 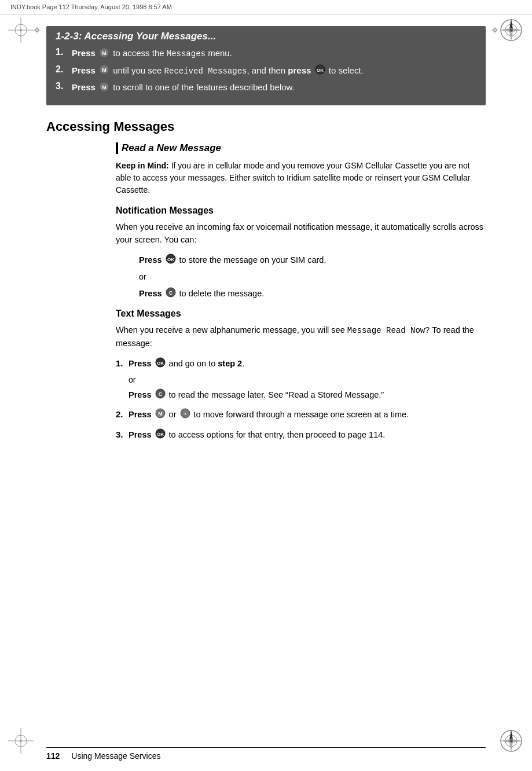 I want to click on step-1: 1. Press M to access the Messages menu., so click(x=266, y=54).